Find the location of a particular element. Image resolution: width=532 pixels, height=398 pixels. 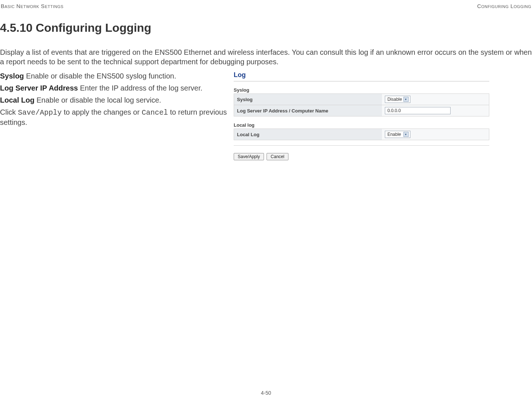

desc-logserver: Enter the IP address of the log server. is located at coordinates (140, 88).